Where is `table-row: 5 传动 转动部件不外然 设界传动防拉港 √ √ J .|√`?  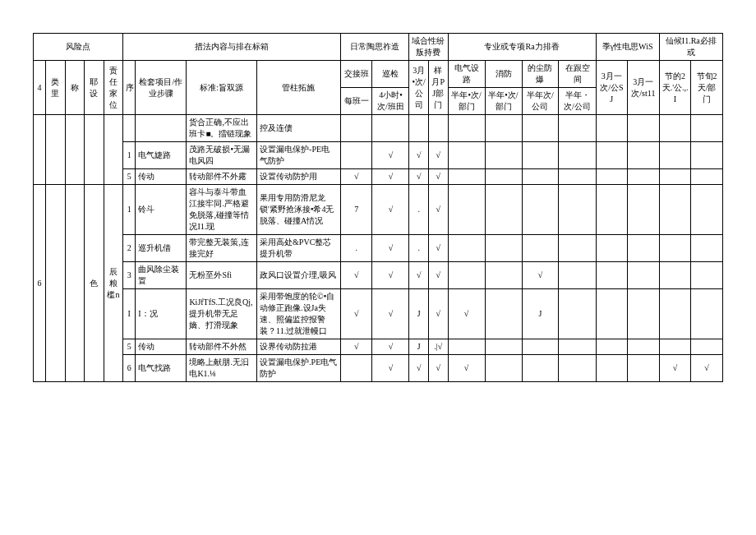 table-row: 5 传动 转动部件不外然 设界传动防拉港 √ √ J .|√ is located at coordinates (378, 347).